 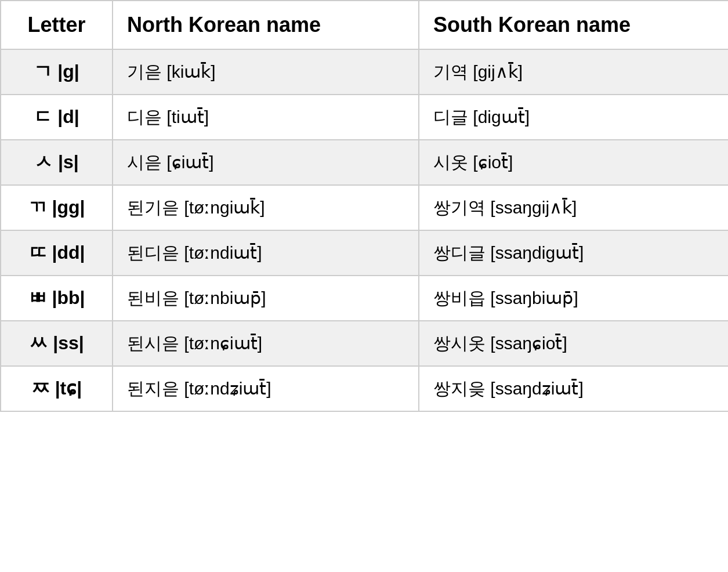 What do you see at coordinates (364, 208) in the screenshot?
I see `table-row: ㄲ |gg|된기읃 [tøːngiɯk̄]쌍기역 [ssaŋgij∧k̄]` at bounding box center [364, 208].